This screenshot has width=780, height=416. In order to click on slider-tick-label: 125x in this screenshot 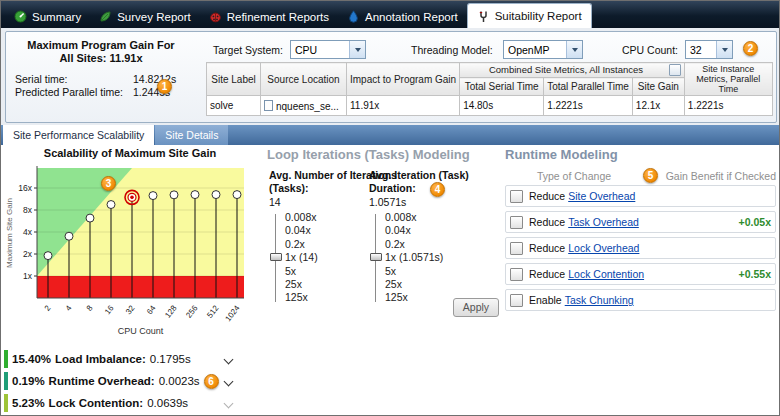, I will do `click(302, 298)`.